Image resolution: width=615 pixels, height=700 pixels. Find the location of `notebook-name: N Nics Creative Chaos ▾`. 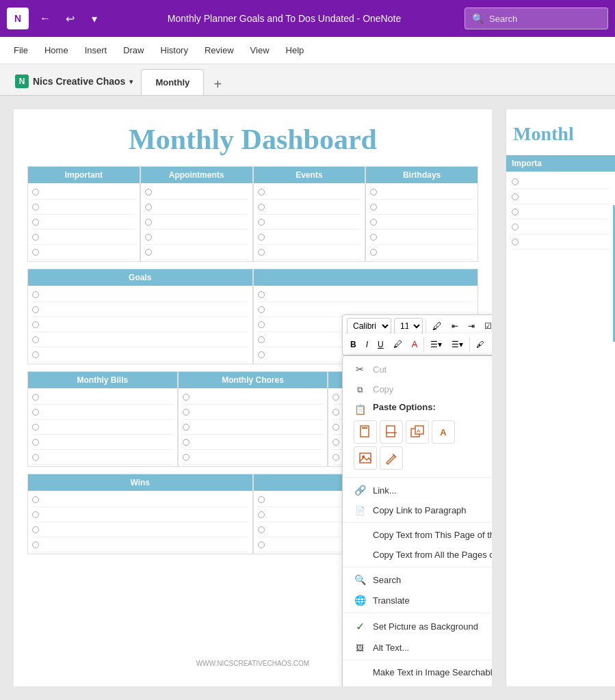

notebook-name: N Nics Creative Chaos ▾ is located at coordinates (74, 81).